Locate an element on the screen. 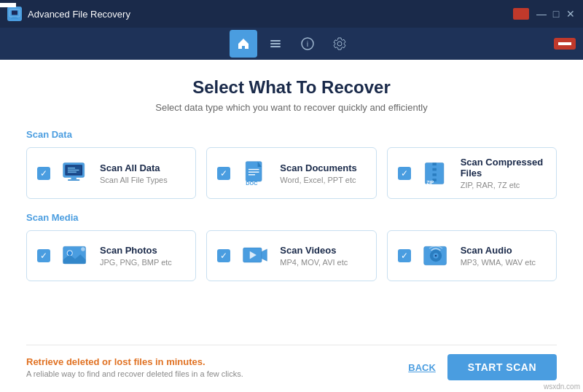 Image resolution: width=583 pixels, height=392 pixels. checkbox-scan-compressed: ✓ is located at coordinates (404, 173).